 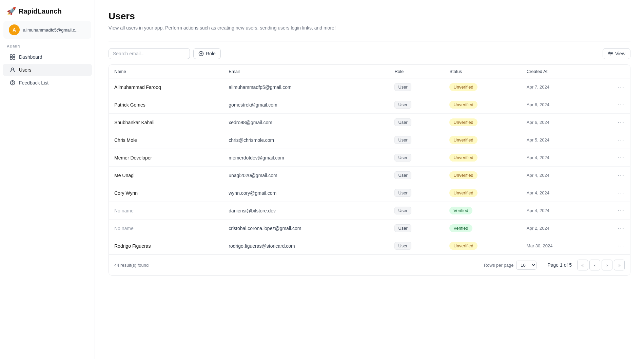 What do you see at coordinates (607, 265) in the screenshot?
I see `next-page-button: ›` at bounding box center [607, 265].